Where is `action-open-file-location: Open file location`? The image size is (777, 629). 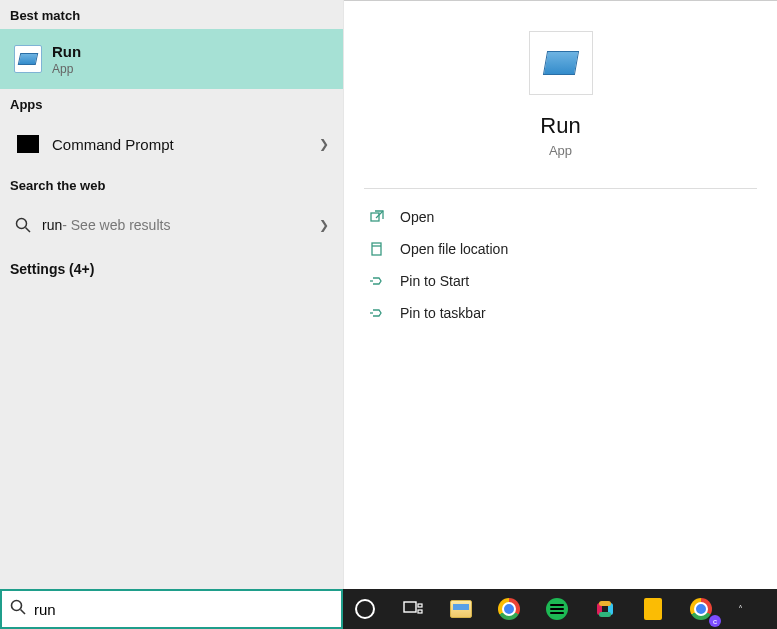 action-open-file-location: Open file location is located at coordinates (560, 249).